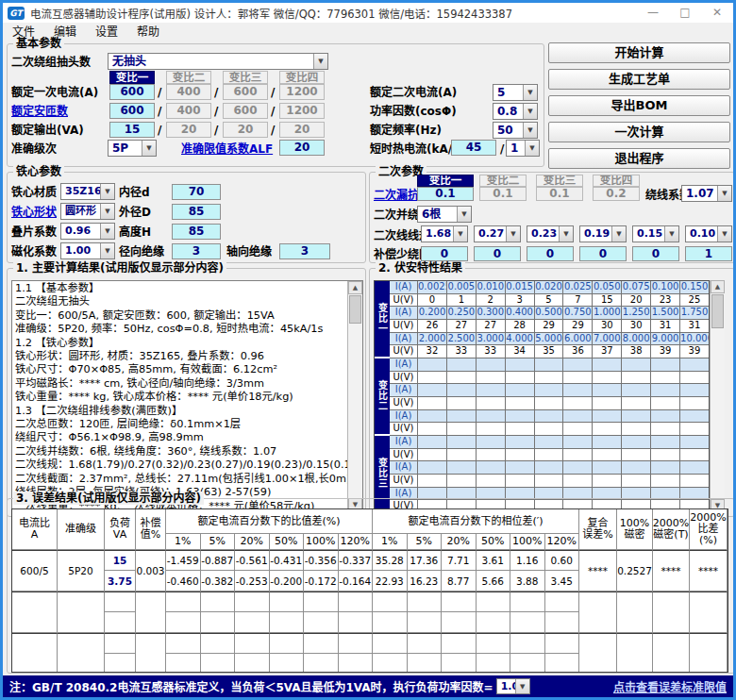 This screenshot has width=736, height=700. What do you see at coordinates (445, 181) in the screenshot?
I see `sec-ratio-tab-1: 变比一` at bounding box center [445, 181].